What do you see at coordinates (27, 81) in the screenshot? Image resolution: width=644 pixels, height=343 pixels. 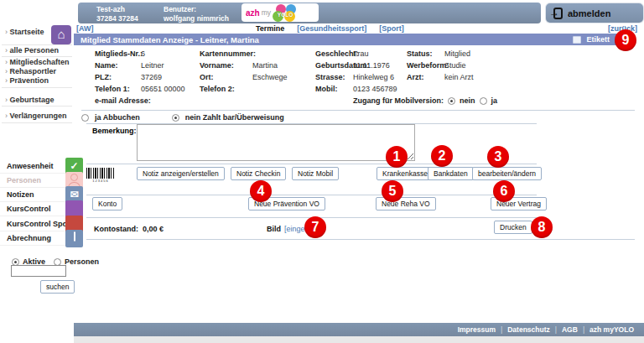 I see `sidebar-item-praevention: Prävention` at bounding box center [27, 81].